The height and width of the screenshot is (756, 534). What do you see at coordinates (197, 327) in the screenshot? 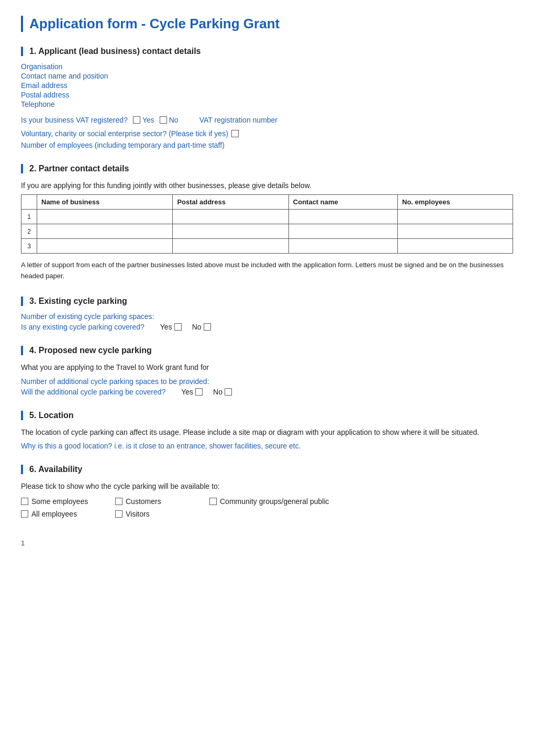
I see `existing-no-label: No` at bounding box center [197, 327].